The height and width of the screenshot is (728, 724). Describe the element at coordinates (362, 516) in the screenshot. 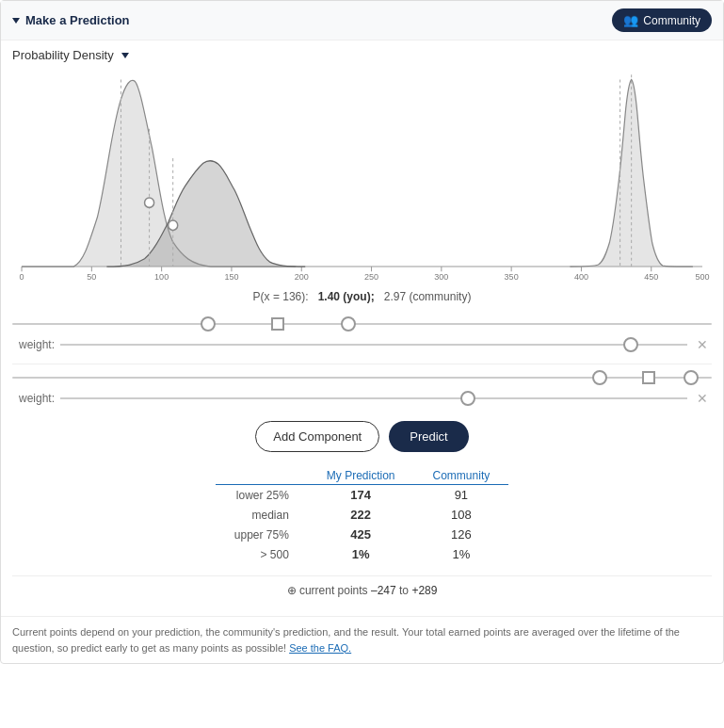

I see `stats-table: My Prediction Community lower 25% 174 91…` at that location.